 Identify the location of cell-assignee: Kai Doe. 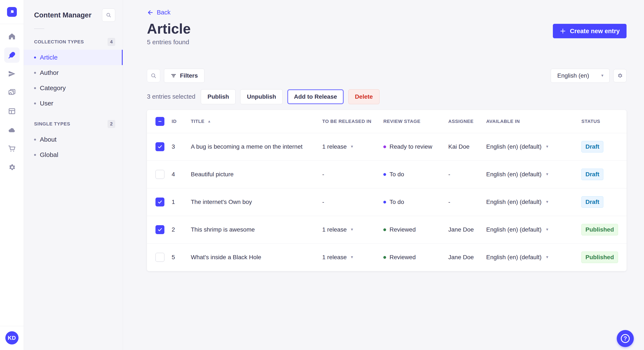
(467, 147).